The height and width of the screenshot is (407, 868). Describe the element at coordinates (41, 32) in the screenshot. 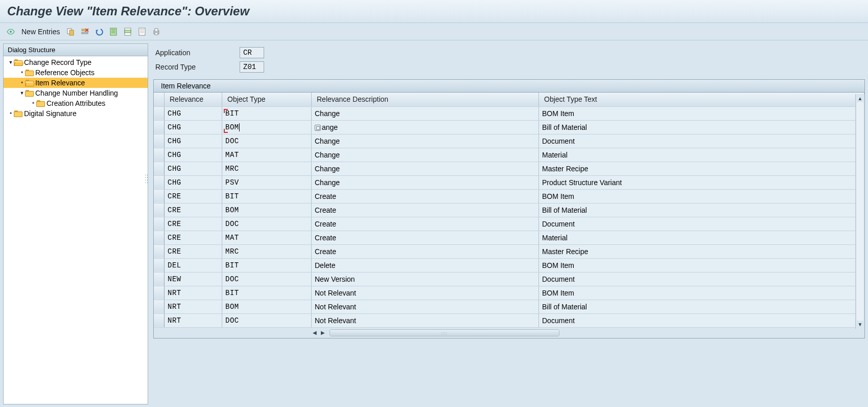

I see `new-entries-button: New Entries` at that location.